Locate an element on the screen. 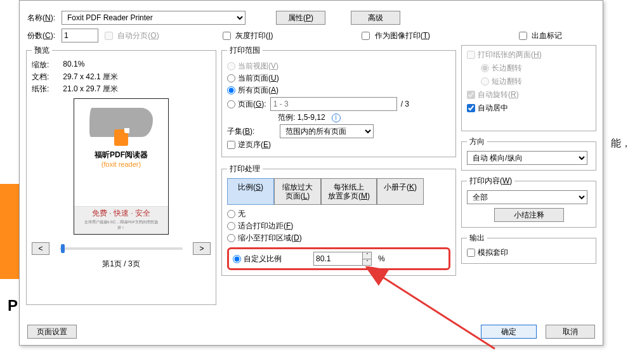 The image size is (635, 364). custom-scale-highlight: 自定义比例 ˄˅ % is located at coordinates (339, 259).